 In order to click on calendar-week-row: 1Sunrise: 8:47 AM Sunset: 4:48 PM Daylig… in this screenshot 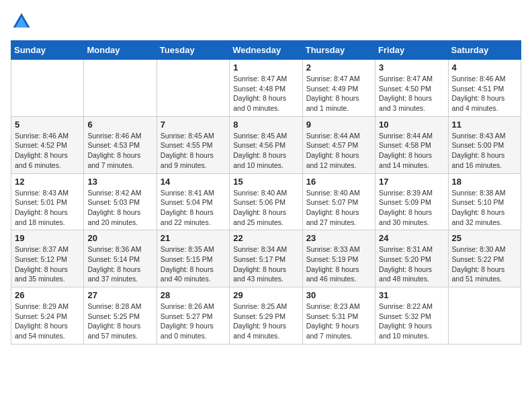, I will do `click(266, 89)`.